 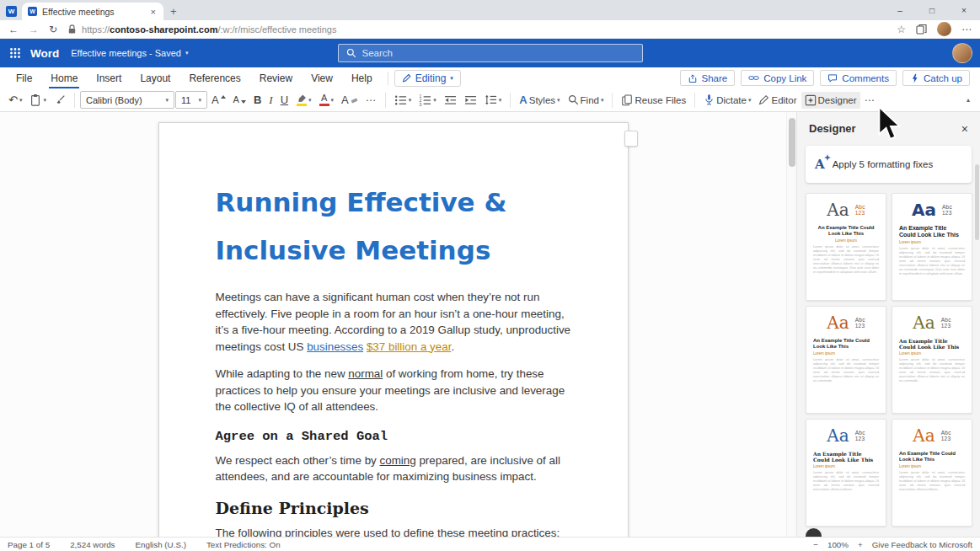 I want to click on browser-tab: W Effective meetings ×, so click(x=93, y=12).